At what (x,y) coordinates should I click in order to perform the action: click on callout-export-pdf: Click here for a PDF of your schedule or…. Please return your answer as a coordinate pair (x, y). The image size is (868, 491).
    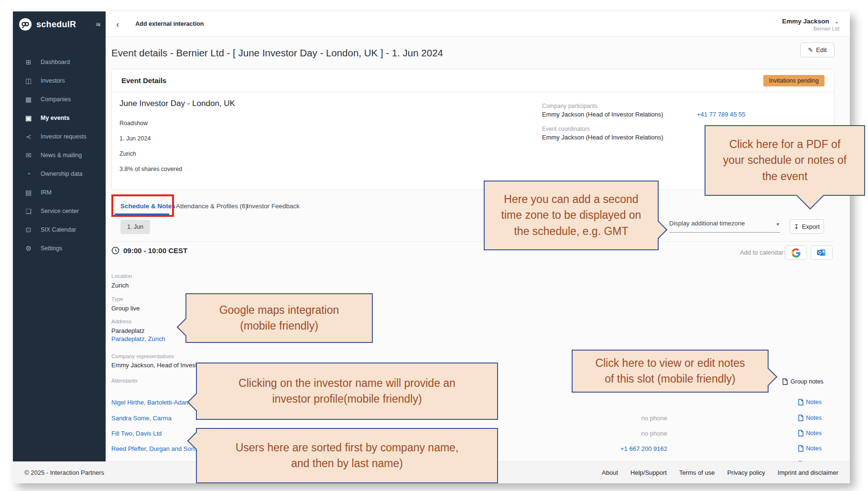
    Looking at the image, I should click on (785, 160).